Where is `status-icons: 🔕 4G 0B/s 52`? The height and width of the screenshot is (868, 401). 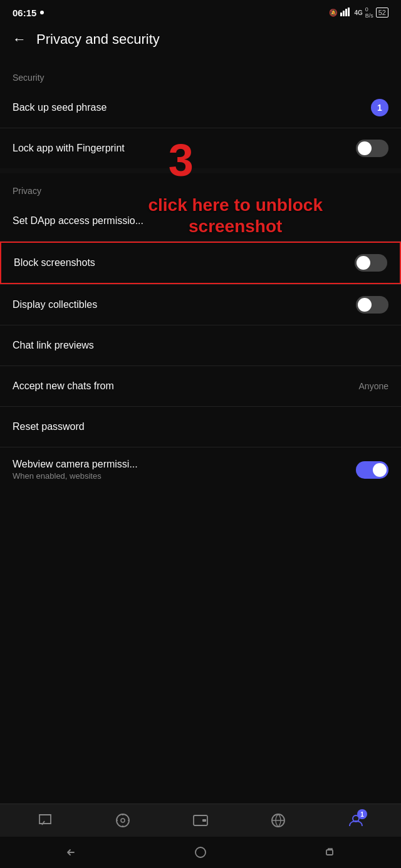
status-icons: 🔕 4G 0B/s 52 is located at coordinates (358, 13).